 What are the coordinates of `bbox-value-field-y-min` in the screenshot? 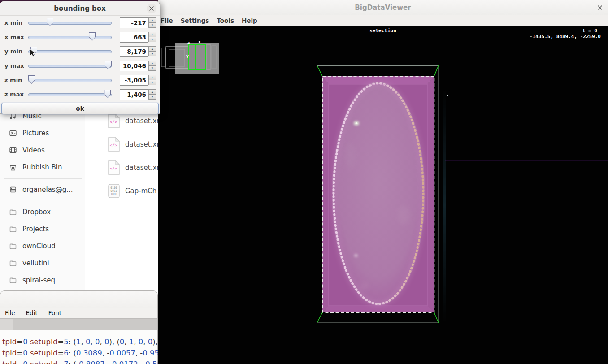 It's located at (134, 52).